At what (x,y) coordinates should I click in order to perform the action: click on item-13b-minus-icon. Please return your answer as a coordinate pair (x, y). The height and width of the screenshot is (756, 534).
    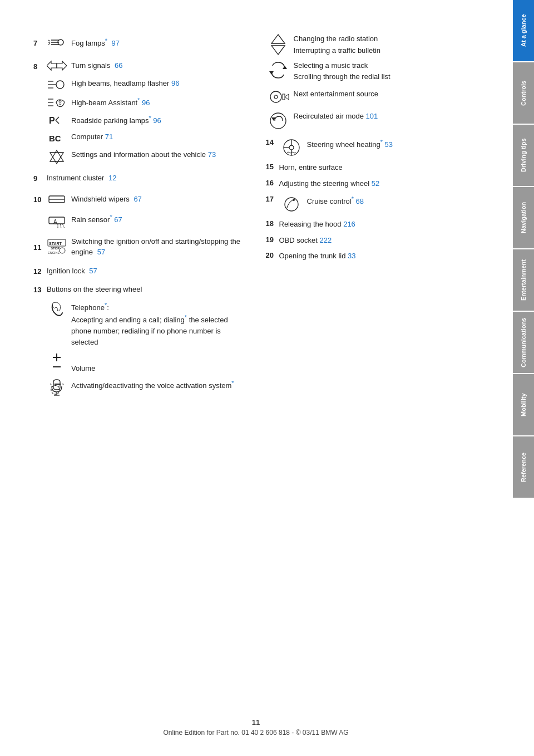
    Looking at the image, I should click on (57, 367).